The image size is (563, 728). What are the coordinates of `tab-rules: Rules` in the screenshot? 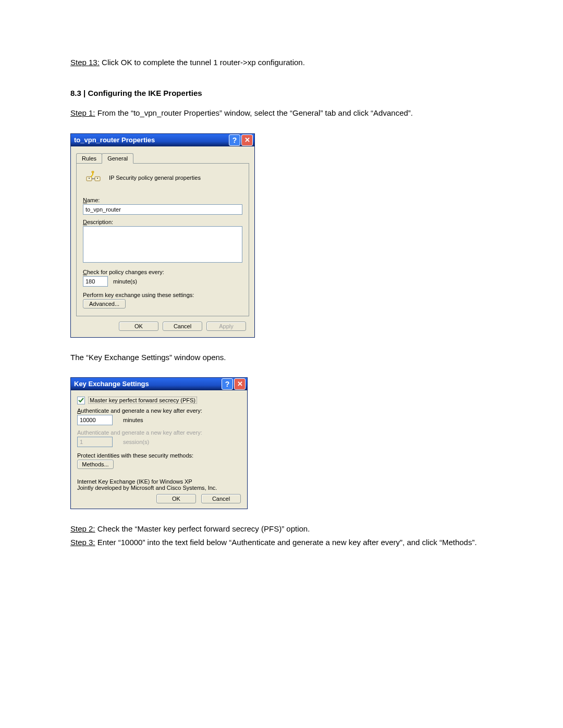 It's located at (89, 158).